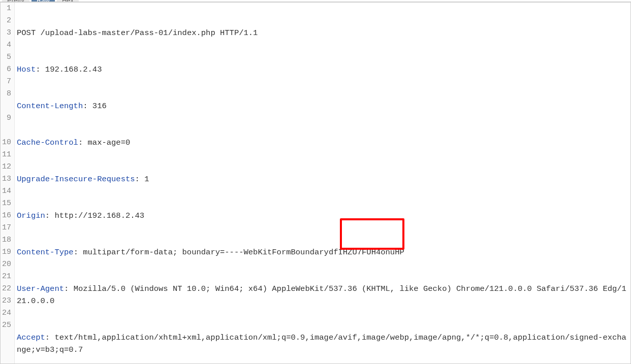 This screenshot has width=631, height=364. Describe the element at coordinates (324, 70) in the screenshot. I see `header-host: Host: 192.168.2.43` at that location.